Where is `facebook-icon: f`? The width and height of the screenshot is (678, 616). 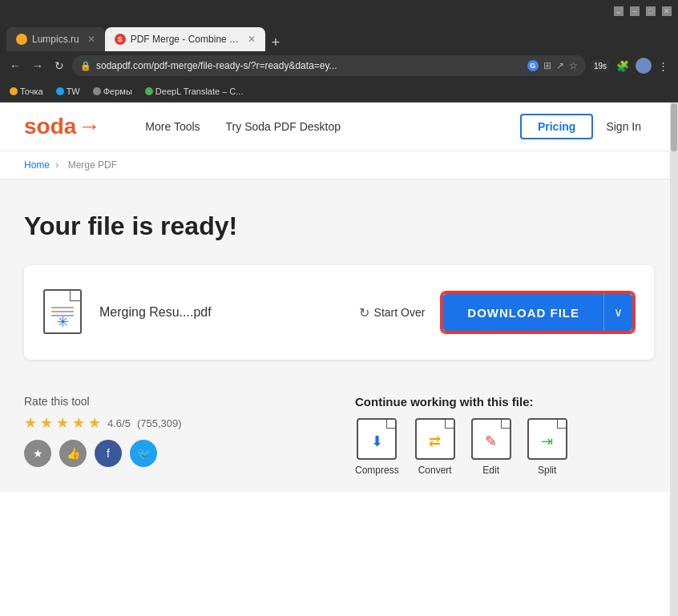
facebook-icon: f is located at coordinates (108, 453).